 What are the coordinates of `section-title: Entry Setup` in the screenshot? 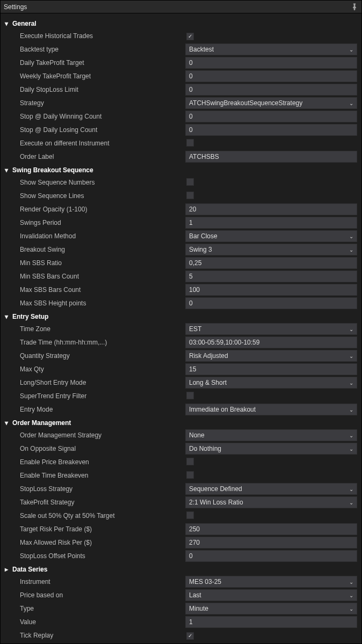 It's located at (30, 317).